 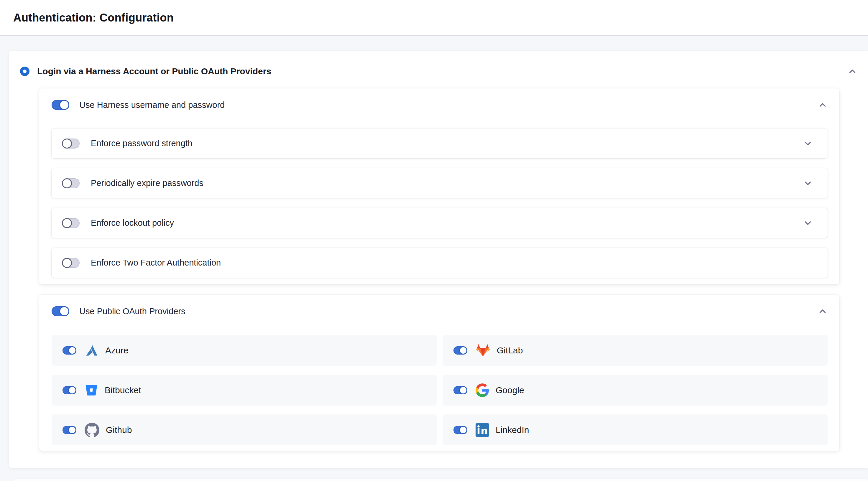 What do you see at coordinates (483, 390) in the screenshot?
I see `google-icon` at bounding box center [483, 390].